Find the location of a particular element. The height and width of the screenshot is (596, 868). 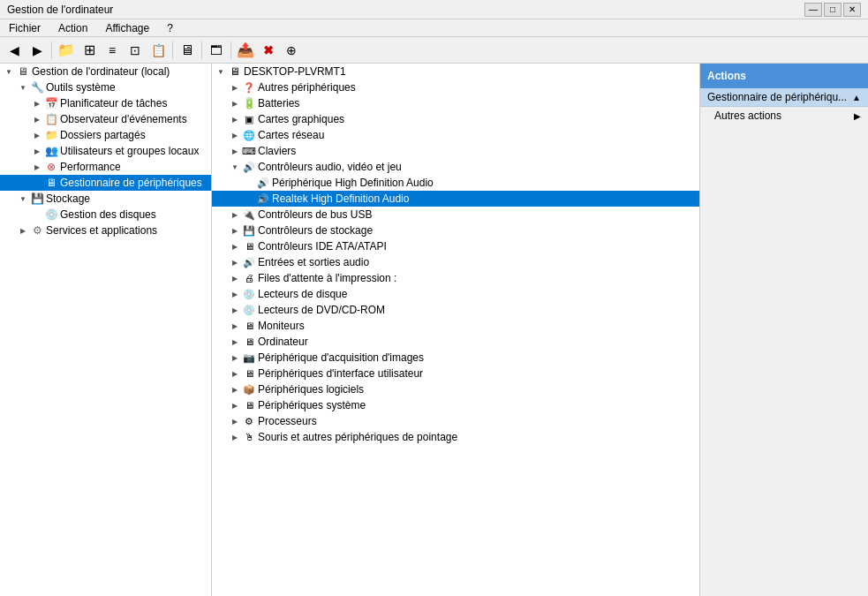

expand-moniteurs: ▶ is located at coordinates (235, 326).